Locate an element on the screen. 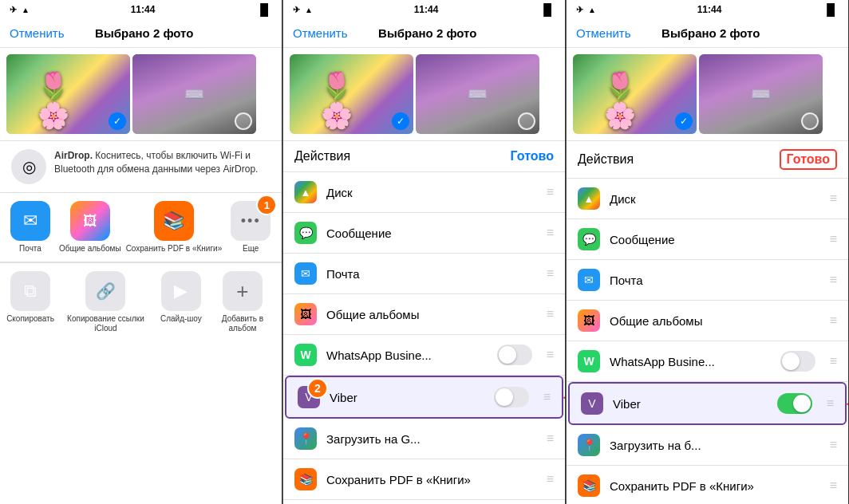  app-icon-books: 📚 Сохранить PDF в «Книги» is located at coordinates (174, 227).